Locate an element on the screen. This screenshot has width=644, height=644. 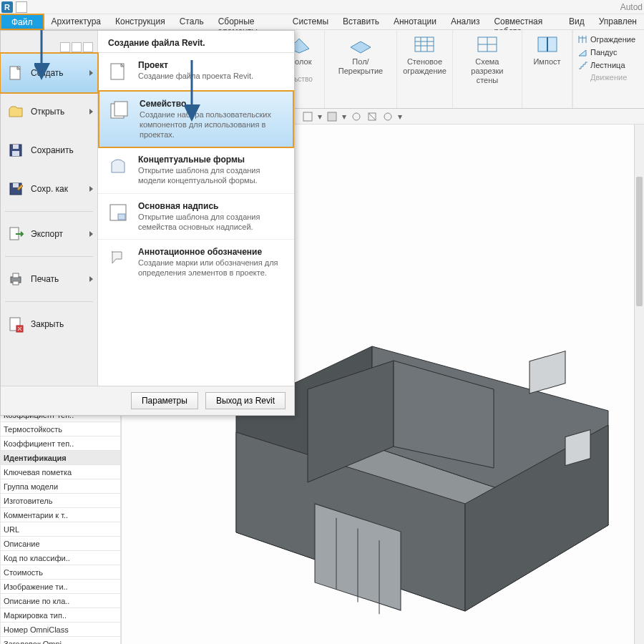
prop-row: Номер OmniClass is located at coordinates (61, 630).